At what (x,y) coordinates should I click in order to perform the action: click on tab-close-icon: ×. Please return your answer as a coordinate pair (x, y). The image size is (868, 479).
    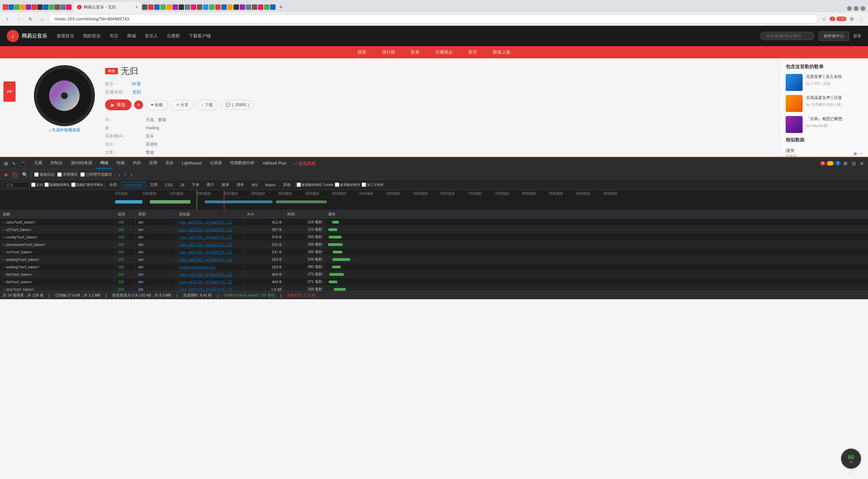
    Looking at the image, I should click on (137, 7).